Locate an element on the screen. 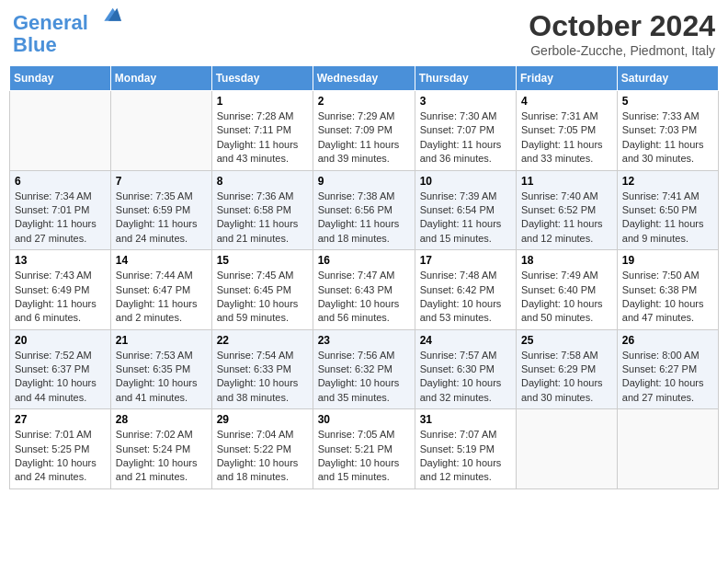 This screenshot has width=728, height=563. day-number: 28 is located at coordinates (162, 419).